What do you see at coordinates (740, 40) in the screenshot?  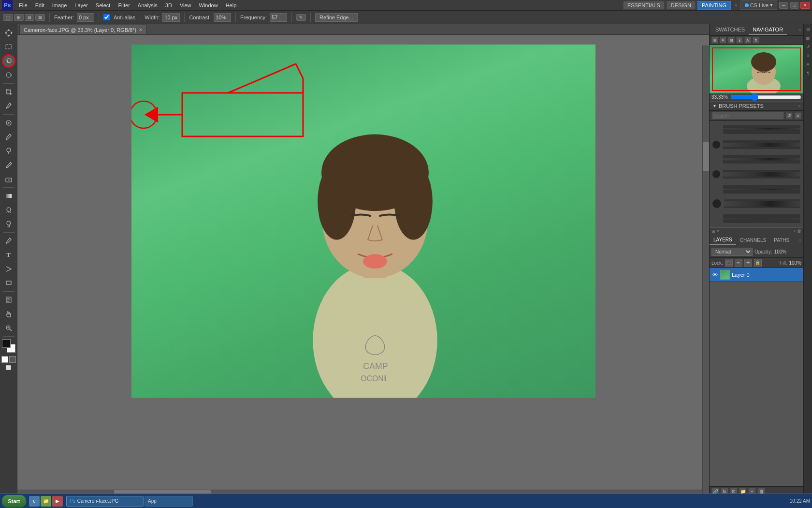 I see `nav-icon-4: ℹ` at bounding box center [740, 40].